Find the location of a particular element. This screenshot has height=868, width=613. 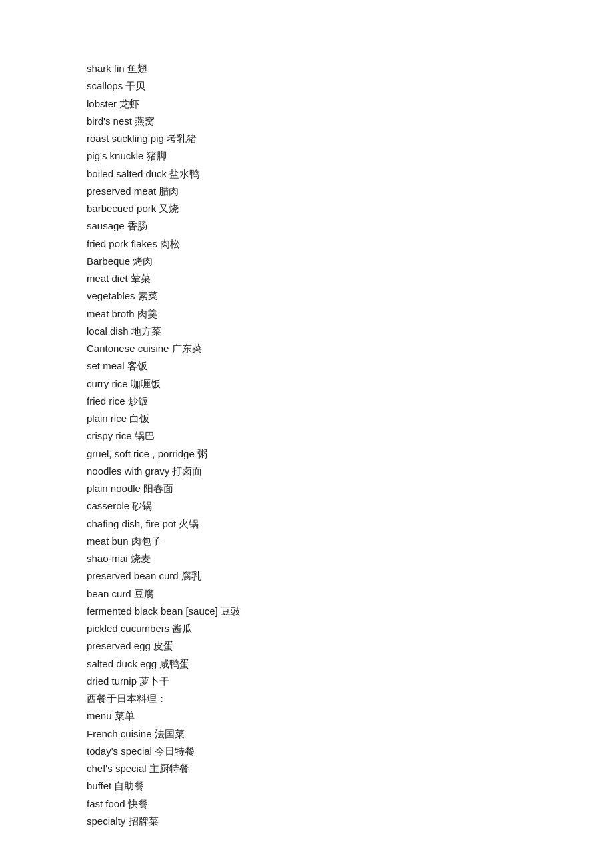

list-item: chef's special 主厨特餐 is located at coordinates (350, 769).